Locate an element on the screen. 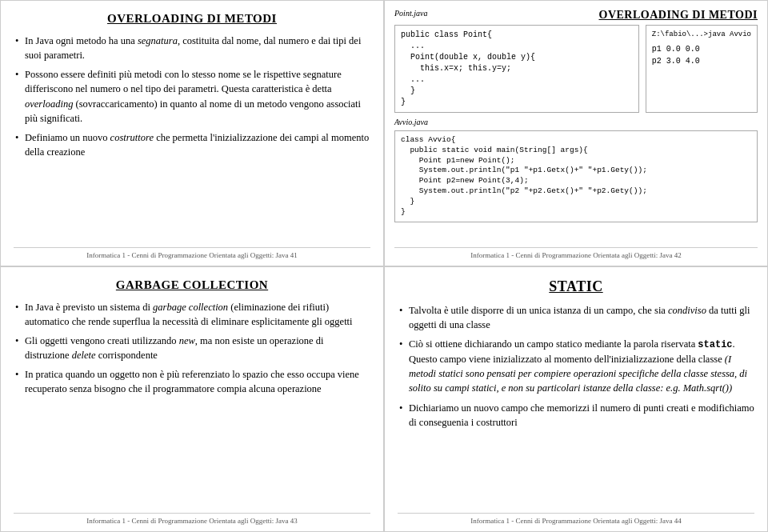 The width and height of the screenshot is (768, 532). slide-41-title: OVERLOADING DI METODI is located at coordinates (192, 19).